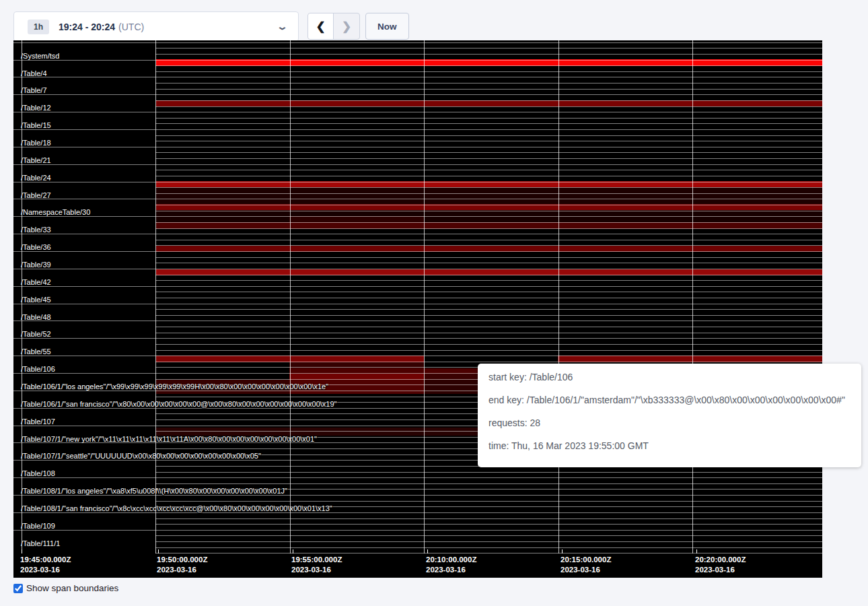  I want to click on x-tick-time: 19:50:00.000Z, so click(182, 560).